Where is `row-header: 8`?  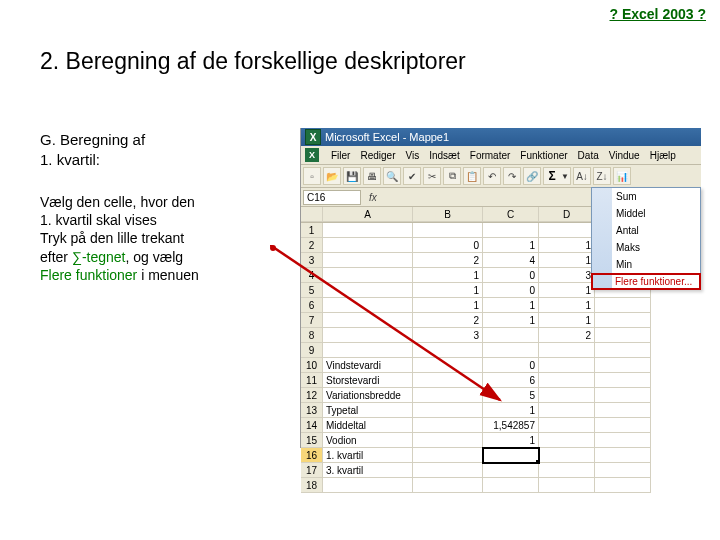 row-header: 8 is located at coordinates (312, 336).